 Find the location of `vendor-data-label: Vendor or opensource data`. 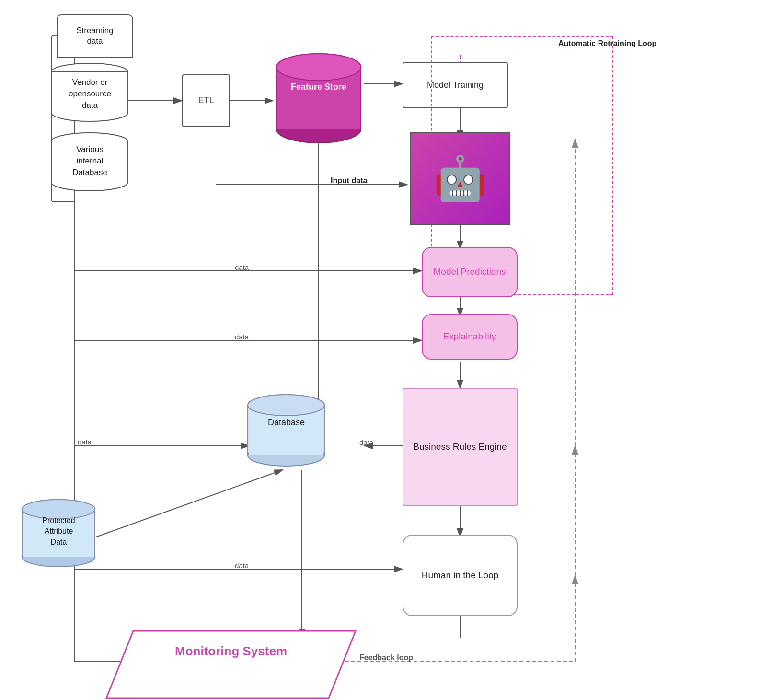

vendor-data-label: Vendor or opensource data is located at coordinates (90, 94).